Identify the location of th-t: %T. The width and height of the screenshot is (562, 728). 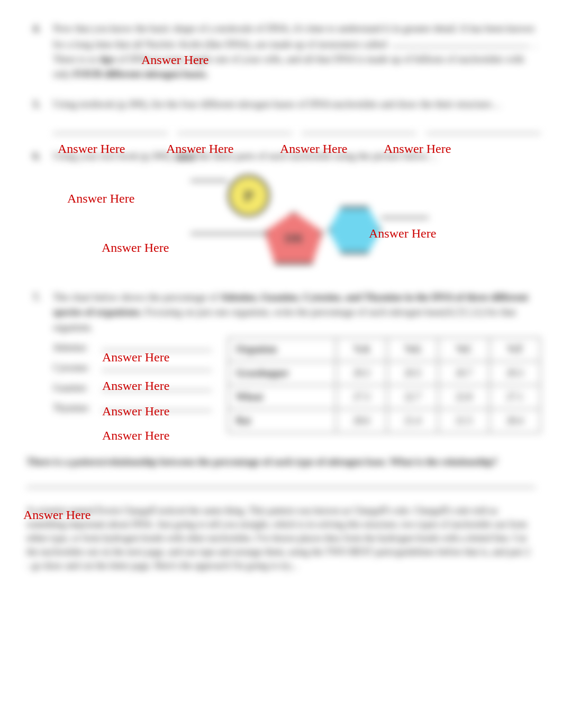
(515, 349).